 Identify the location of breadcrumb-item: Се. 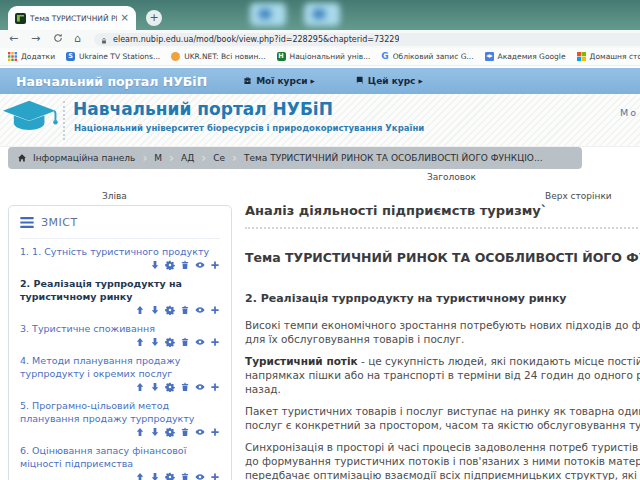
(219, 158).